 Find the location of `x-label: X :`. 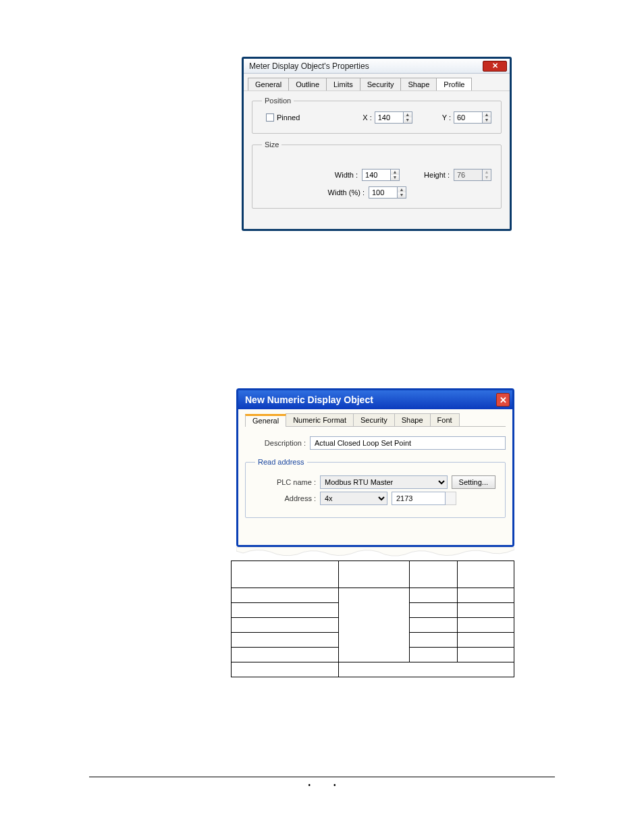

x-label: X : is located at coordinates (367, 118).